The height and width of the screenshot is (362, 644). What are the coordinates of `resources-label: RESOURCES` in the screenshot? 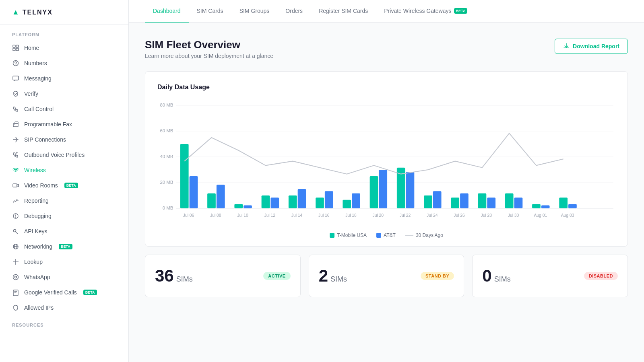 It's located at (64, 323).